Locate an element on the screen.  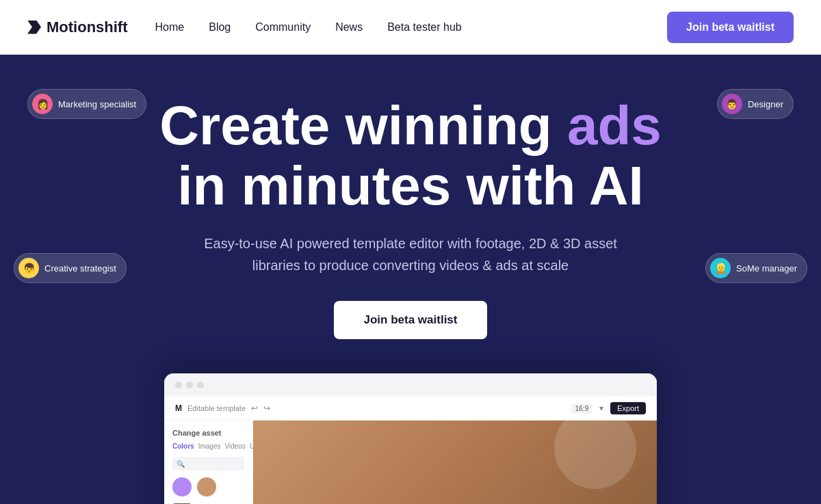
navbar-left: Motionshift Home Blog Community News Bet… is located at coordinates (245, 27).